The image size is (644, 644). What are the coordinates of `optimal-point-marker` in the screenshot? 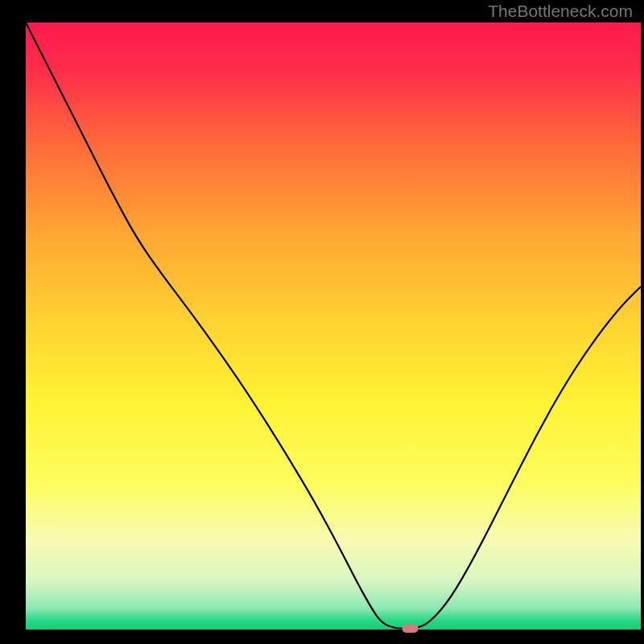 It's located at (411, 628).